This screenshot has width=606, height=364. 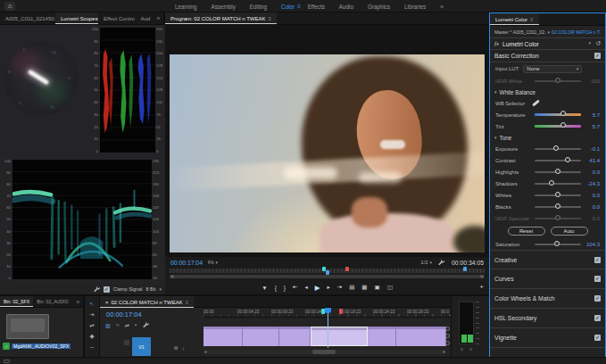 I want to click on audio-track-icon: ♪, so click(x=184, y=348).